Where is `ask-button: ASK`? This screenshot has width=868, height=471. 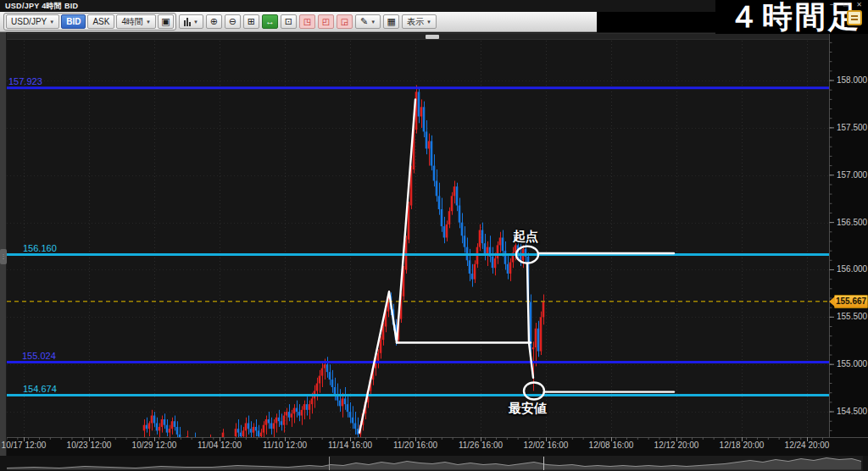 ask-button: ASK is located at coordinates (101, 22).